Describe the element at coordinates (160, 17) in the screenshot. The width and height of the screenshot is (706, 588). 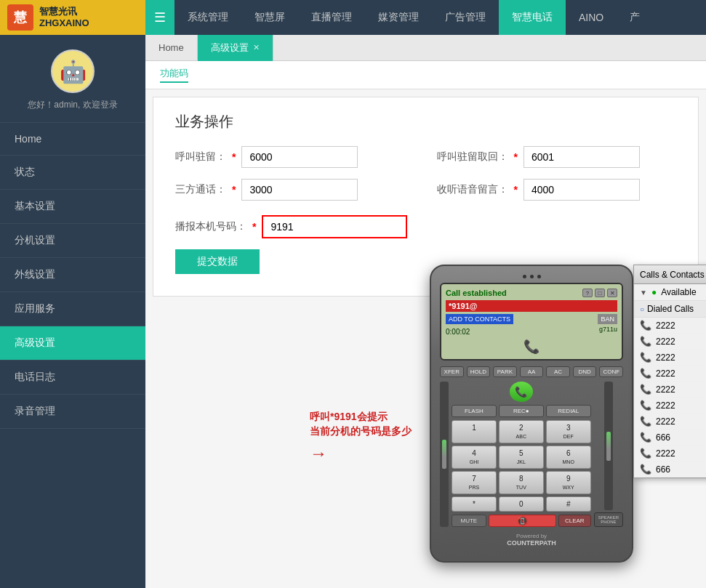
I see `menu-toggle-button: ☰` at that location.